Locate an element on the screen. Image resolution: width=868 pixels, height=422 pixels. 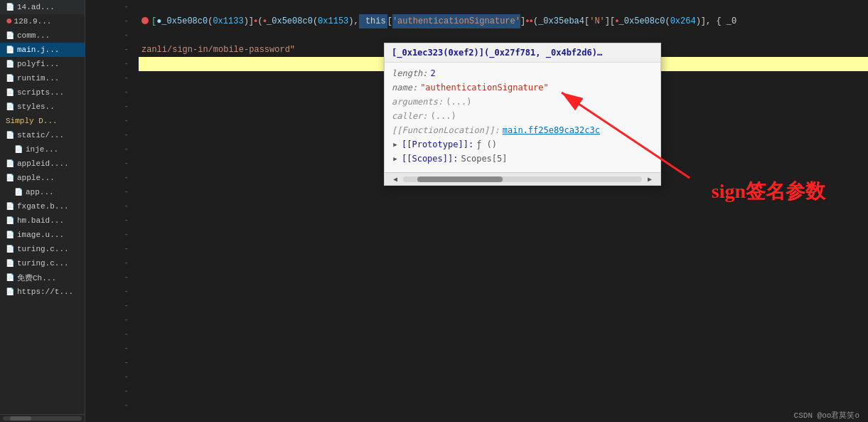
tooltip-body: length: 2 name: "authenticationSignature… is located at coordinates (523, 117).